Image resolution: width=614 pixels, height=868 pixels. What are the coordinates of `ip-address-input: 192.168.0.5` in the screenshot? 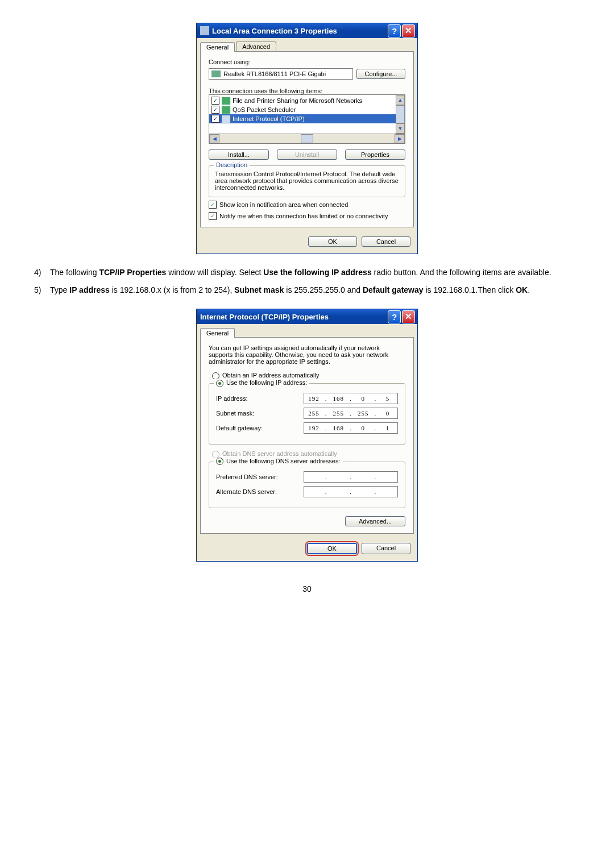 It's located at (351, 398).